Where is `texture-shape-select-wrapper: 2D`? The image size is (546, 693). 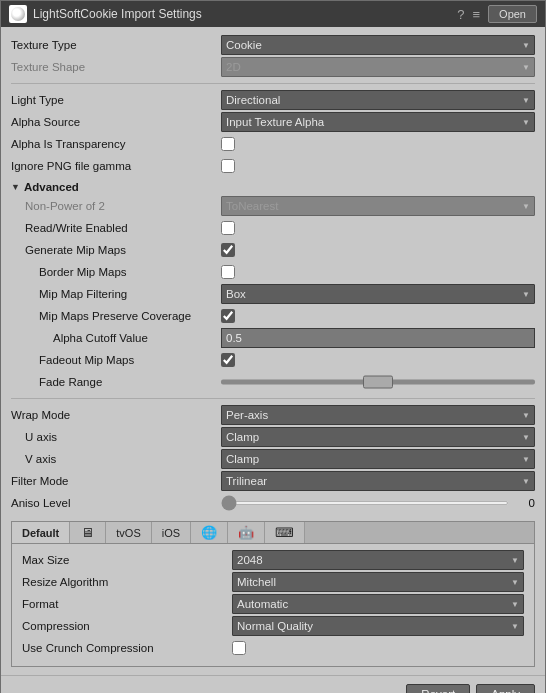 texture-shape-select-wrapper: 2D is located at coordinates (378, 67).